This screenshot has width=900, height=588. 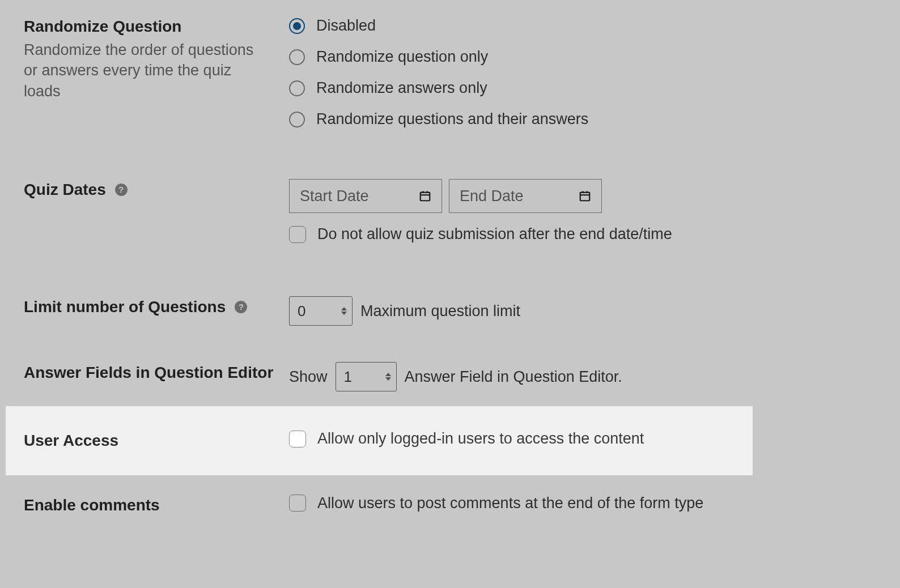 I want to click on setting-title-user-access: User Access, so click(x=156, y=441).